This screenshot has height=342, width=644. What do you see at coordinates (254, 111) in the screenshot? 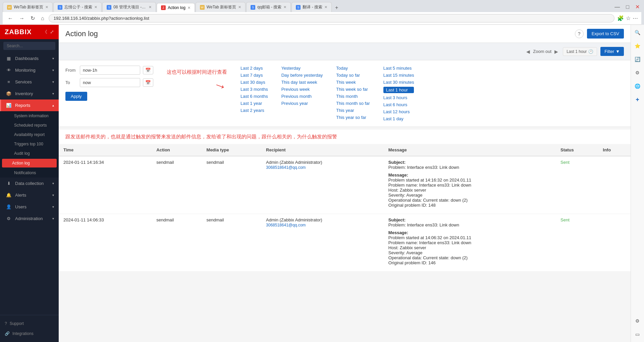
I see `quick-last-2-years: Last 2 years` at bounding box center [254, 111].